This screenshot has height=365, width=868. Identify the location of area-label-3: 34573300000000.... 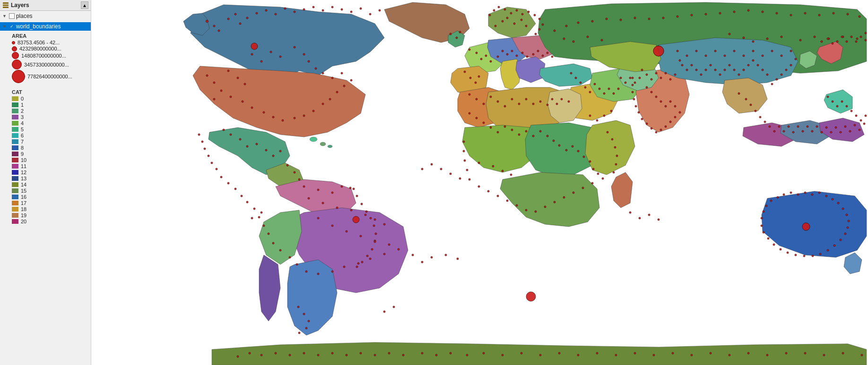
(46, 65).